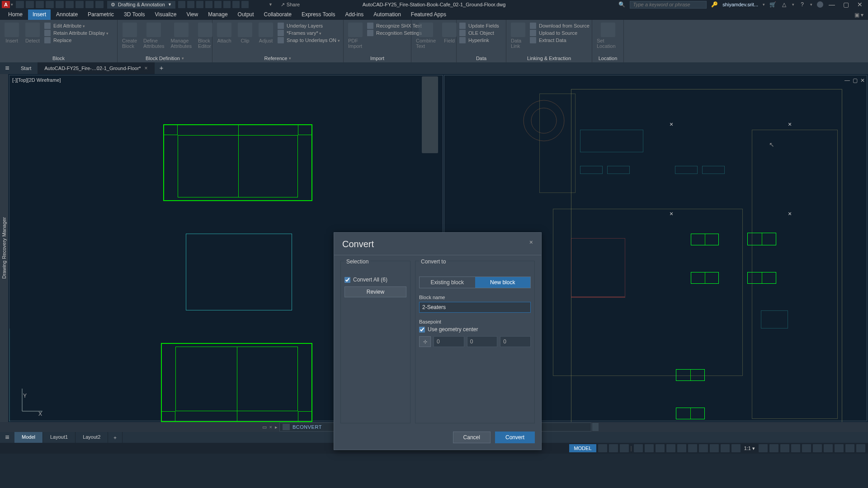  I want to click on tab-home: Home, so click(15, 14).